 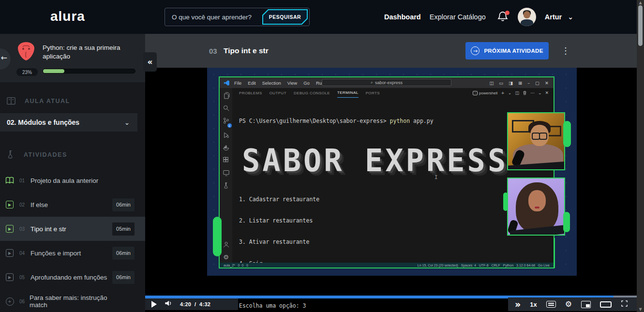 I want to click on menu-file: File, so click(x=238, y=83).